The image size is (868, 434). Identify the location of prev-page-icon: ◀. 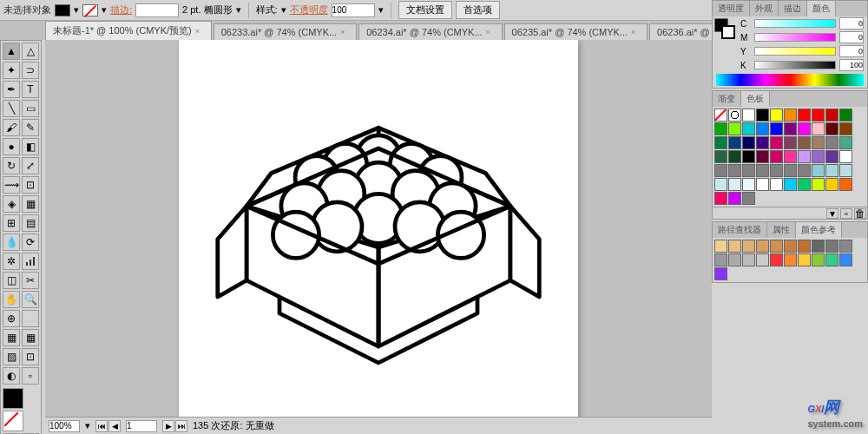
(115, 426).